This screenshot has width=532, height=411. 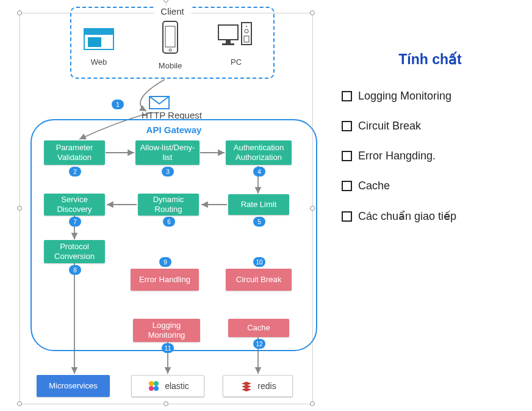 What do you see at coordinates (74, 205) in the screenshot?
I see `node-service-discovery: Service Discovery` at bounding box center [74, 205].